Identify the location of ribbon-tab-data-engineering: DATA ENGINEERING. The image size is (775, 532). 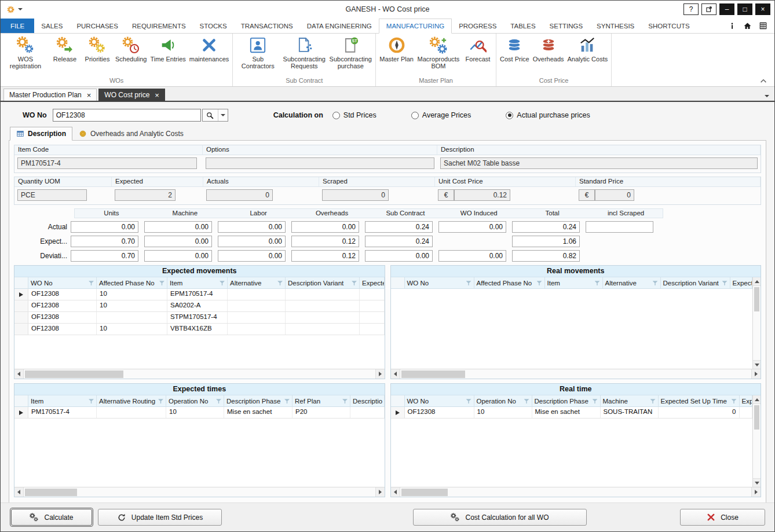
(339, 26).